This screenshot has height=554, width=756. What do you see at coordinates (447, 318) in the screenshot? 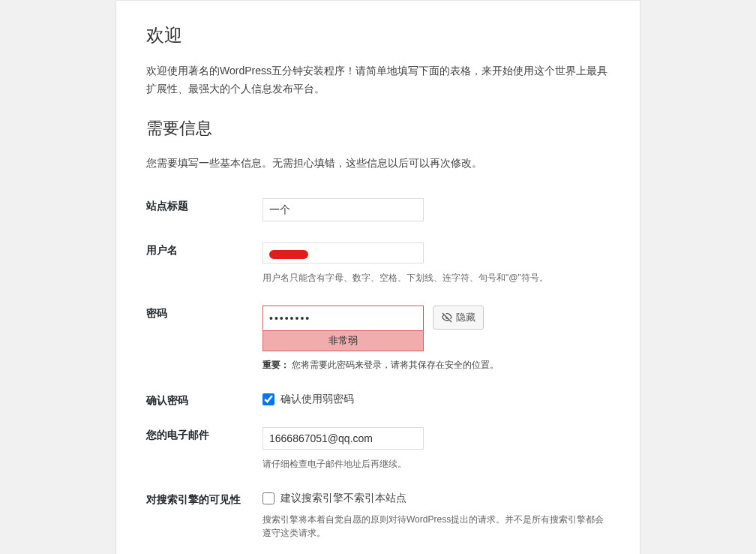
I see `eye-slash-icon` at bounding box center [447, 318].